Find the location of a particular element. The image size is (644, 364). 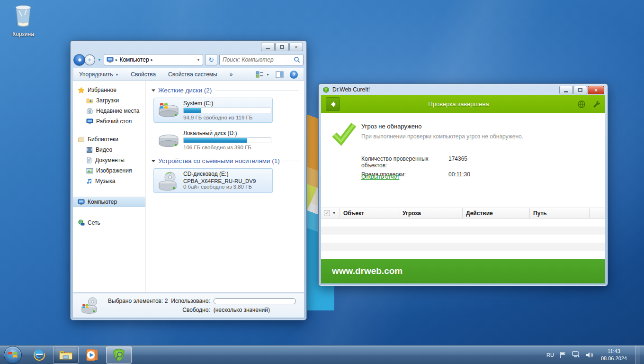

taskbar-media-player-button is located at coordinates (92, 355).